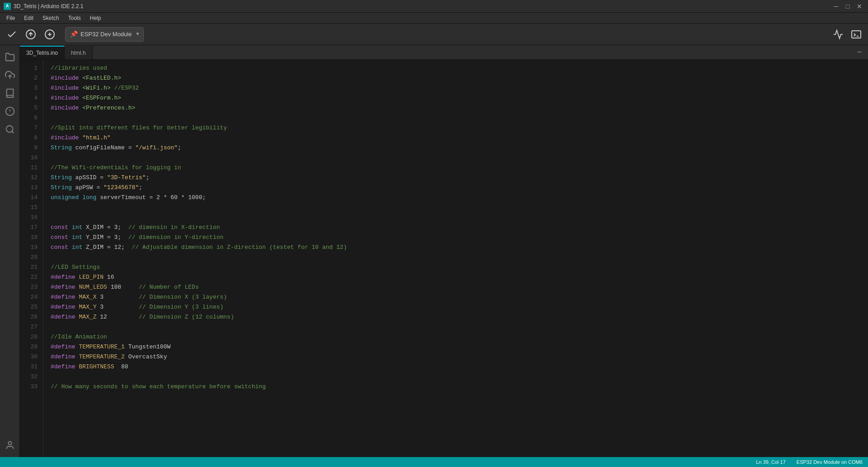 This screenshot has width=868, height=467. I want to click on line-number: 22, so click(32, 277).